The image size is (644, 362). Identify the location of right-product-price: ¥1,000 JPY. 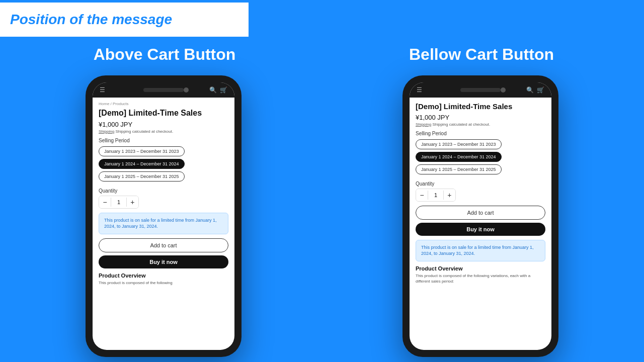
(480, 118).